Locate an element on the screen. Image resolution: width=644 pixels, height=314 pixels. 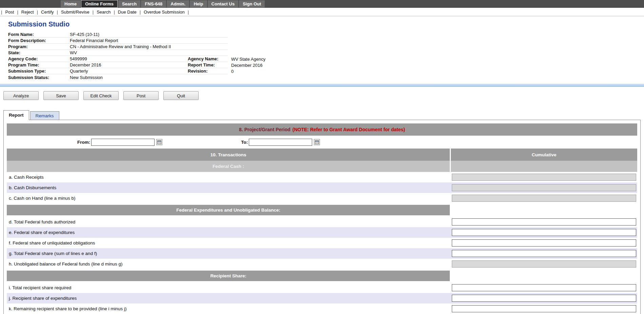
to-date-group: To: is located at coordinates (281, 142).